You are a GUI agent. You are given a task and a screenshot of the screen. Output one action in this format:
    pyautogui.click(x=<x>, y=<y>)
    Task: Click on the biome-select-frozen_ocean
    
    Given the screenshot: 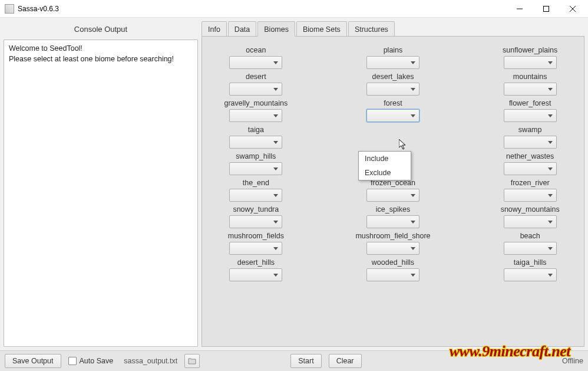 What is the action you would take?
    pyautogui.click(x=393, y=195)
    